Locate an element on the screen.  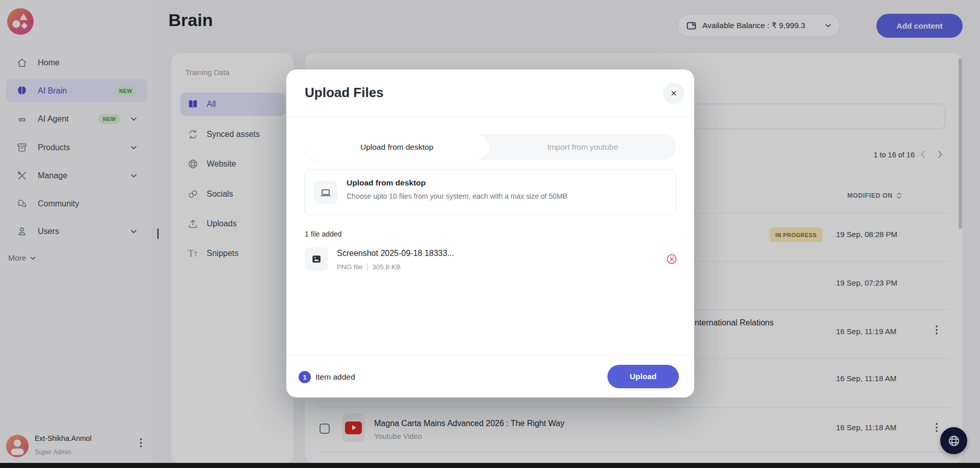
close-icon: ✕ is located at coordinates (674, 93).